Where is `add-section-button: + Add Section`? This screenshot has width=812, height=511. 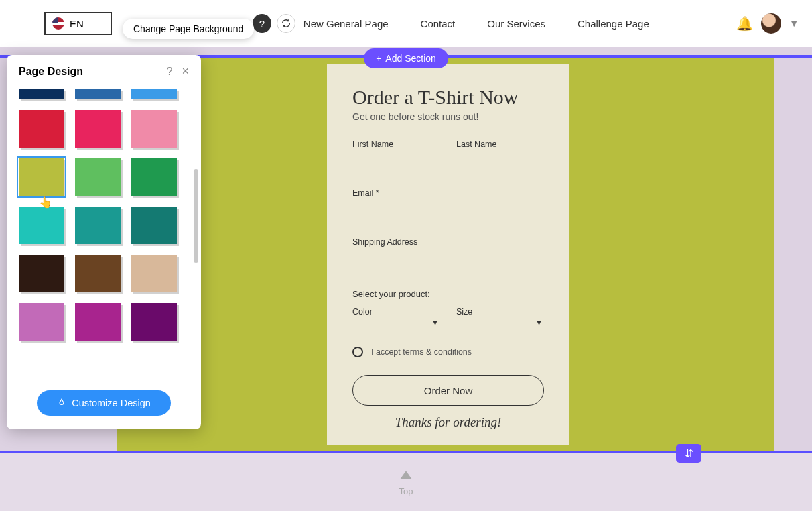
add-section-button: + Add Section is located at coordinates (406, 58).